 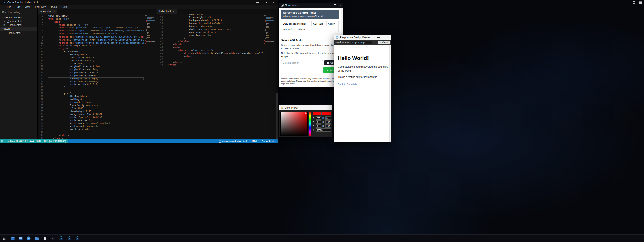 What do you see at coordinates (96, 106) in the screenshot?
I see `code-line: font-family:monospace;` at bounding box center [96, 106].